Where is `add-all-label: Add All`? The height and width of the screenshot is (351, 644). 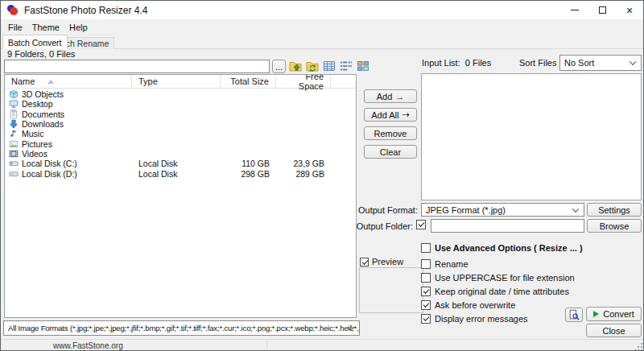 add-all-label: Add All is located at coordinates (385, 115).